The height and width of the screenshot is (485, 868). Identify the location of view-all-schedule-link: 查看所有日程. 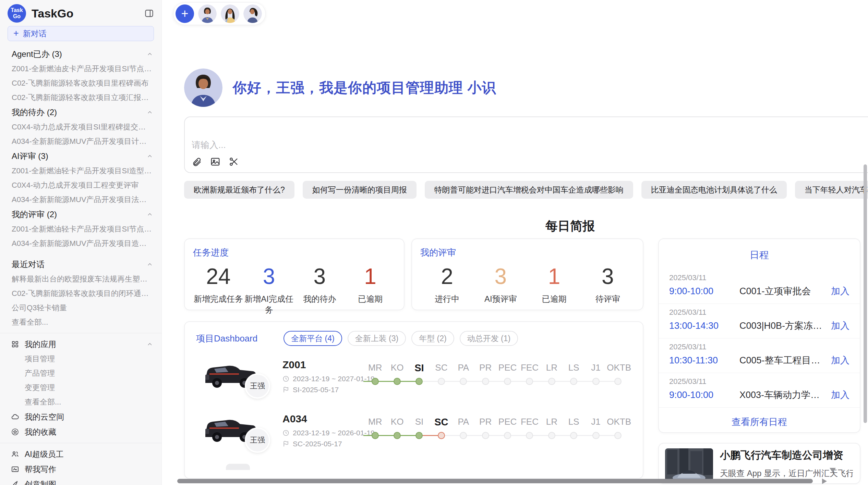
(759, 422).